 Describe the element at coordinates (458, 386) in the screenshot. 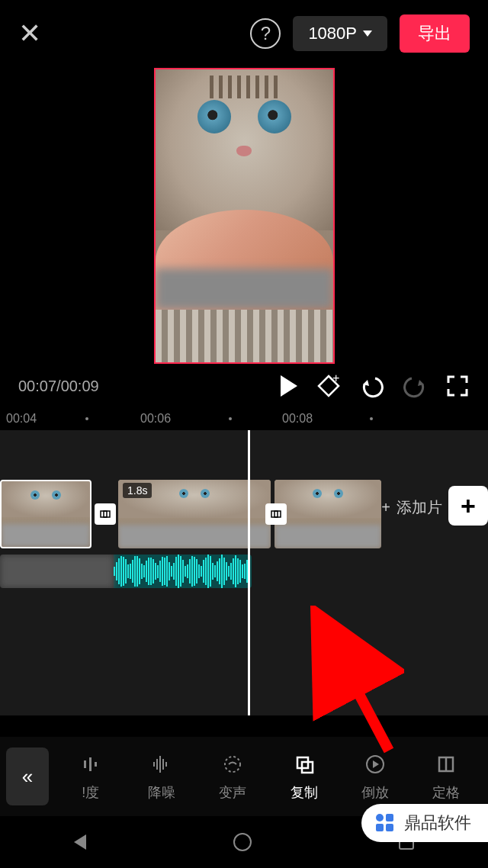

I see `fullscreen-button` at that location.